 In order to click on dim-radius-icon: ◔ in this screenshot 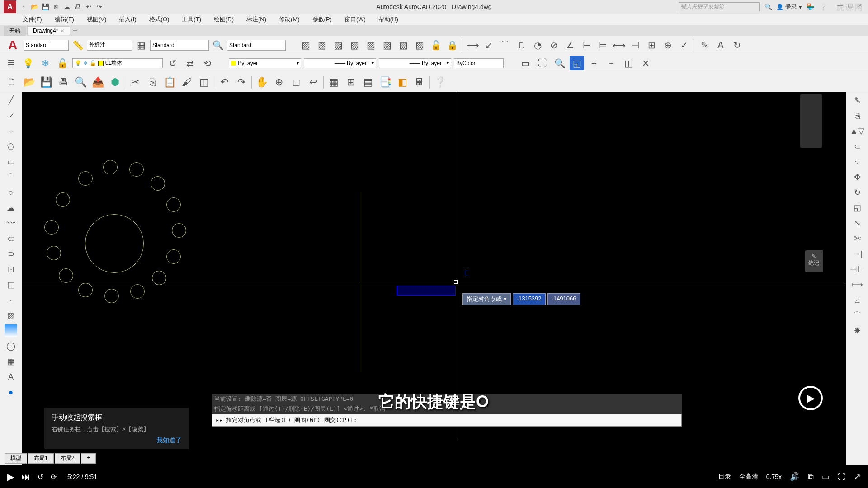, I will do `click(538, 45)`.